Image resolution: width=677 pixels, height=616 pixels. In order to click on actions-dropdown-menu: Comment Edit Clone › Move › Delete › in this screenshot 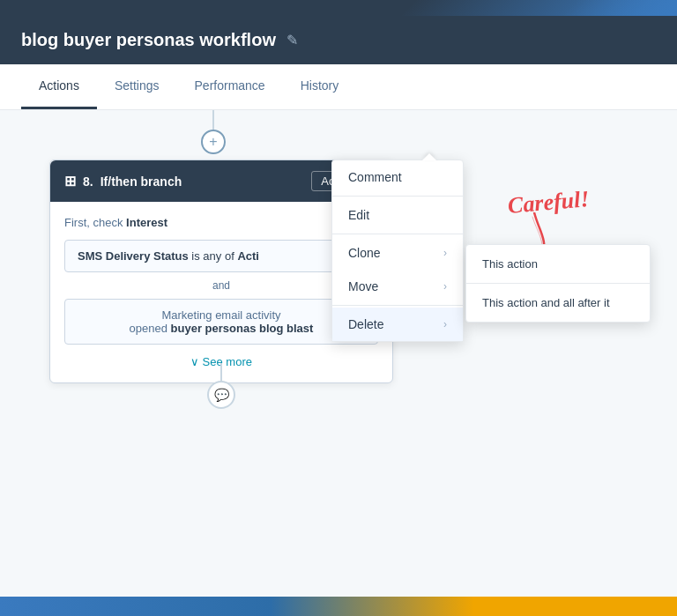, I will do `click(398, 250)`.